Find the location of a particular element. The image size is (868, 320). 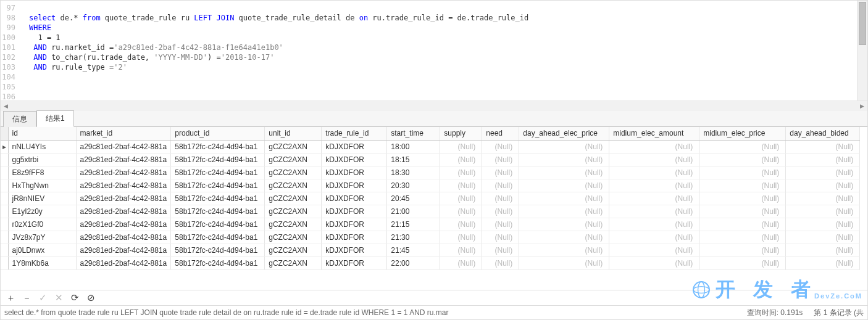

delete-row-button: － is located at coordinates (27, 298).